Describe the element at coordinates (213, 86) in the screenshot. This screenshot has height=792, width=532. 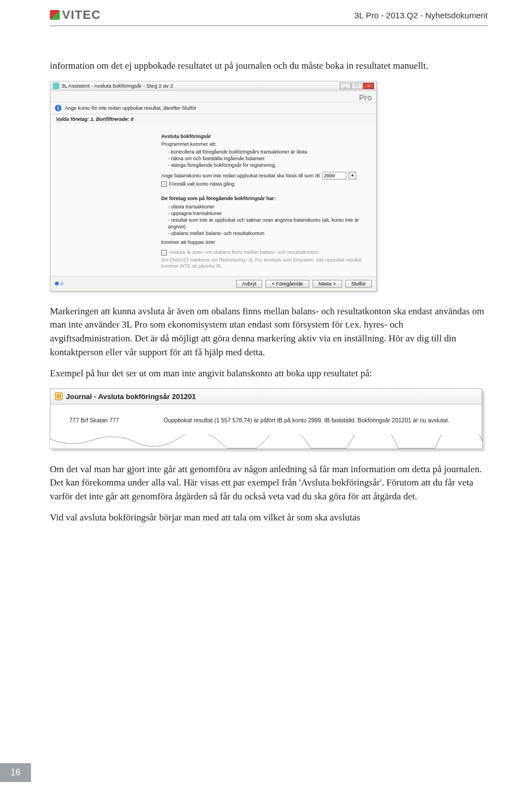
I see `wizard-titlebar: 3L Assistent - Avsluta bokföringsår - St…` at that location.